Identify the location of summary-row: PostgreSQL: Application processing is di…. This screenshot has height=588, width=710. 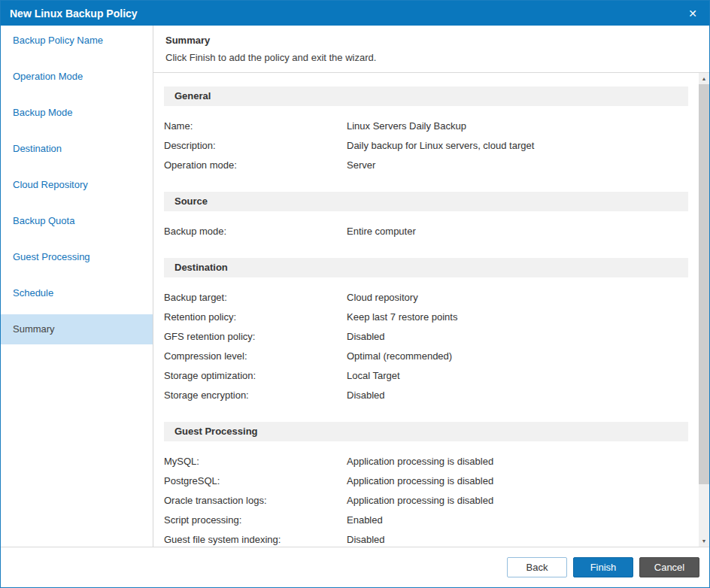
(426, 481).